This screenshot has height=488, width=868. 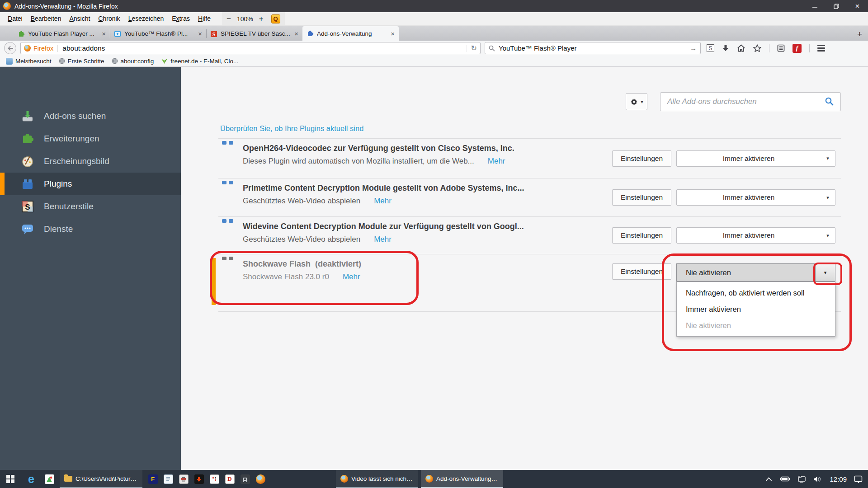 I want to click on network-icon, so click(x=802, y=479).